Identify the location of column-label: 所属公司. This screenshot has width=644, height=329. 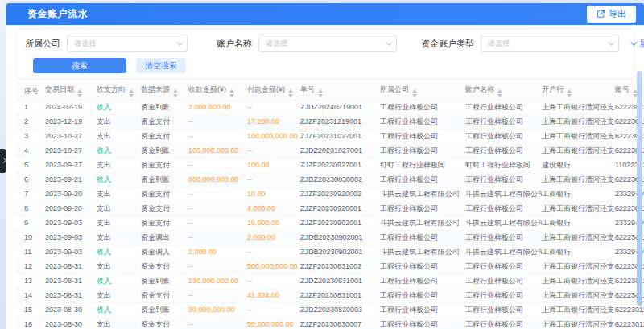
(394, 89).